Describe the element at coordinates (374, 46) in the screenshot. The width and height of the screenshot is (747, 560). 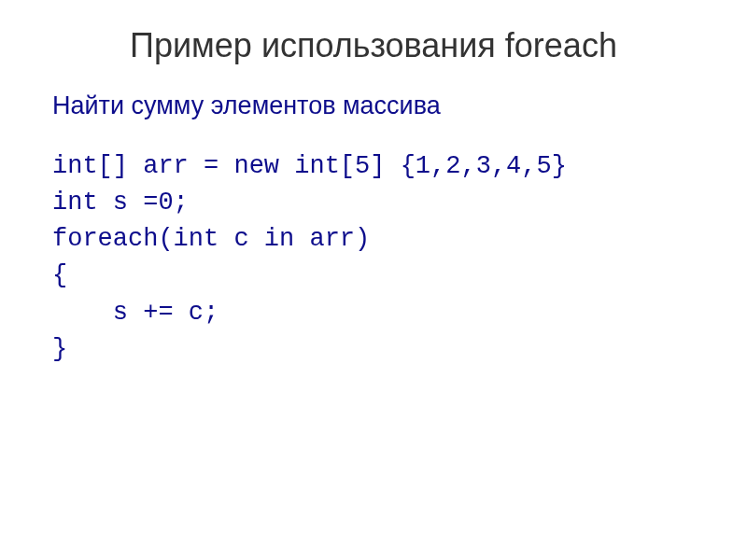
I see `slide-title: Пример использования foreach` at that location.